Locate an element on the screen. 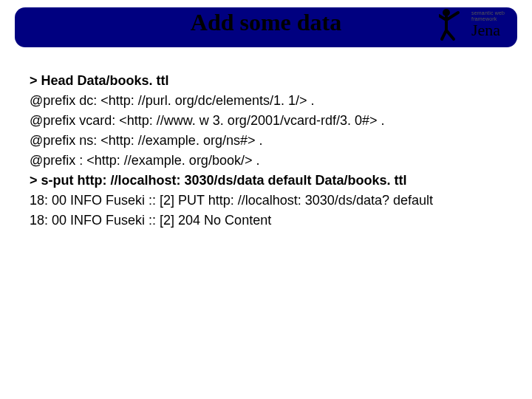 The width and height of the screenshot is (532, 399). code-line: 18: 00 INFO Fuseki :: [2] PUT http: //lo… is located at coordinates (266, 201).